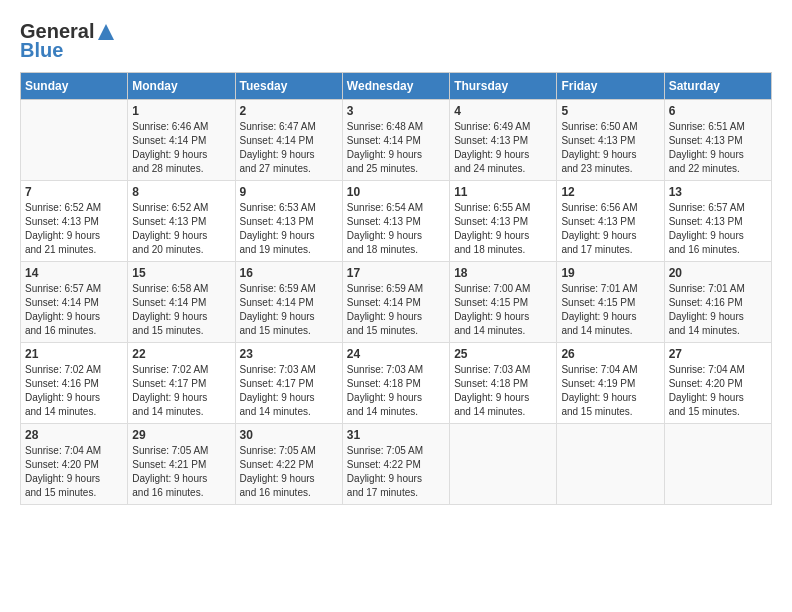  I want to click on calendar-cell: 29Sunrise: 7:05 AM Sunset: 4:21 PM Dayli…, so click(182, 464).